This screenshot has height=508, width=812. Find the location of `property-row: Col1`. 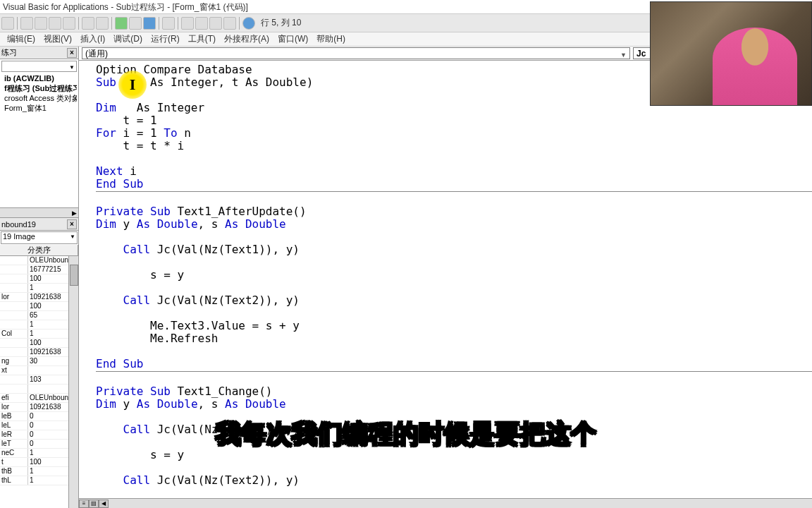

property-row: Col1 is located at coordinates (39, 334).